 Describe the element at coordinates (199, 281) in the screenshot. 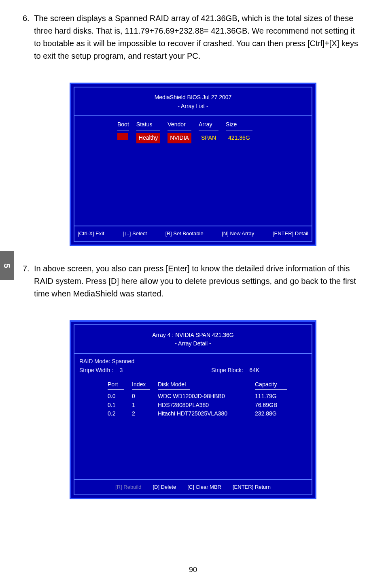

I see `step-text: In above screen, you also can press [Ent…` at that location.